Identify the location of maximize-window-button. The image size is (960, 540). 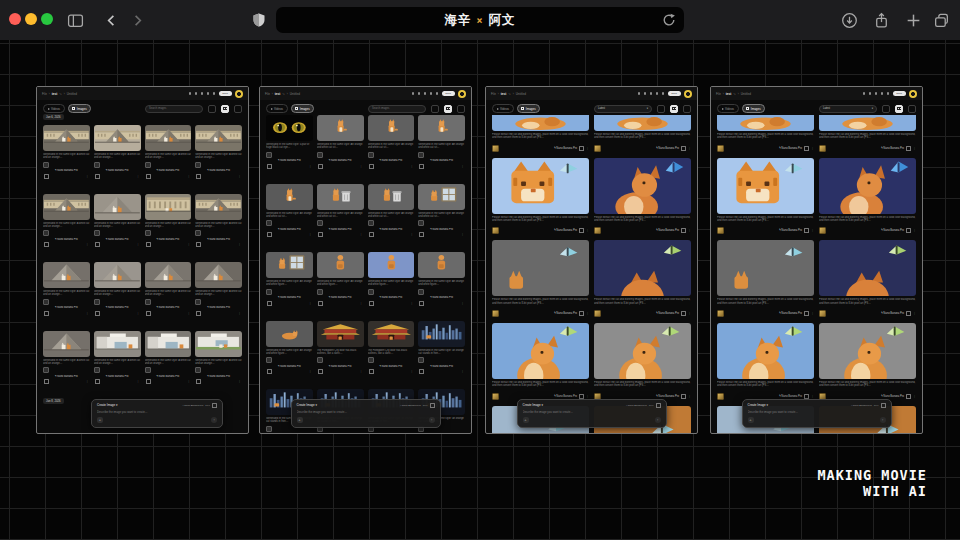
(47, 19).